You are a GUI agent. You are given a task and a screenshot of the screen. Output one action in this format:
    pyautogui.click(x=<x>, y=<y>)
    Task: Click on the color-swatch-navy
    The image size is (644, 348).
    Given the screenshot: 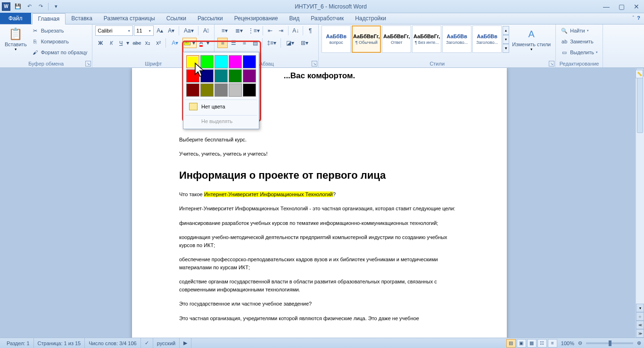 What is the action you would take?
    pyautogui.click(x=207, y=76)
    